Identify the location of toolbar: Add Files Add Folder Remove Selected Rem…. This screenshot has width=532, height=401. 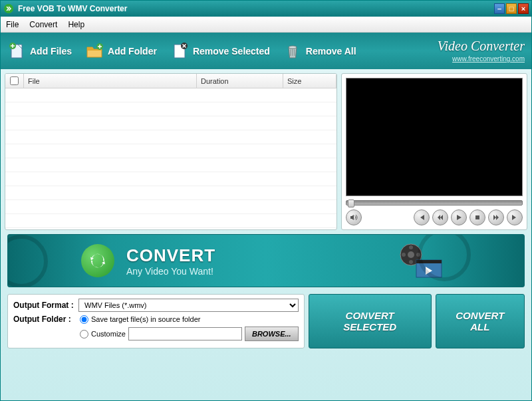
(266, 51).